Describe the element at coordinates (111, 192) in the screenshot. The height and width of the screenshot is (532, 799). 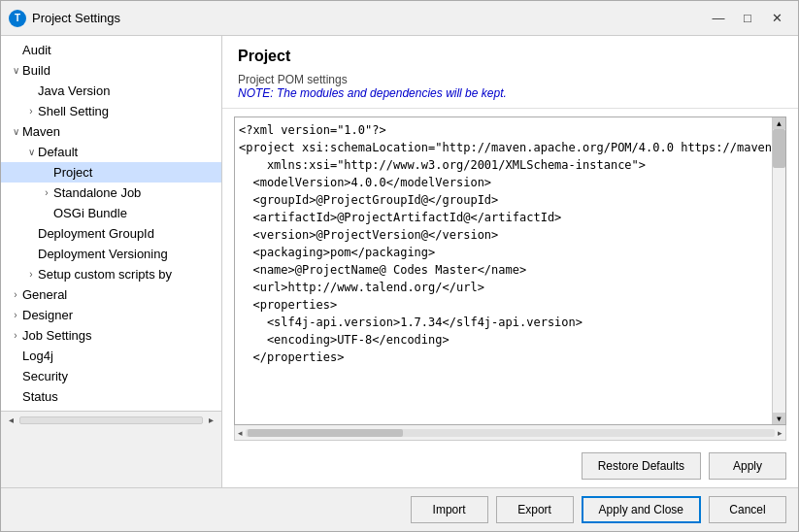
I see `sidebar-item-standalone-job: › Standalone Job` at that location.